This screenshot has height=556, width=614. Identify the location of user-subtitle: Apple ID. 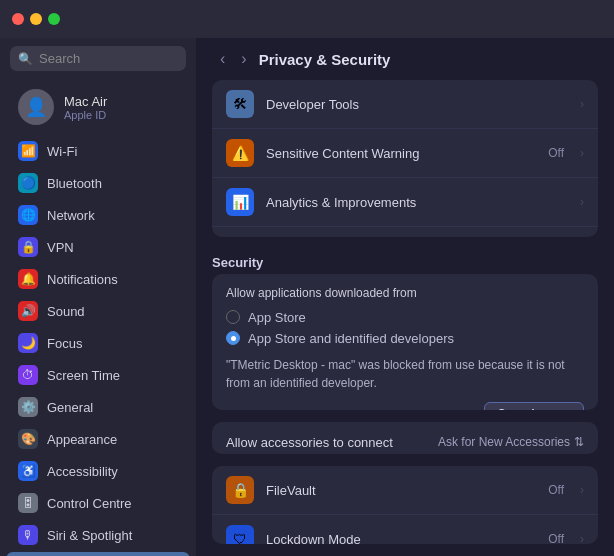
(86, 115).